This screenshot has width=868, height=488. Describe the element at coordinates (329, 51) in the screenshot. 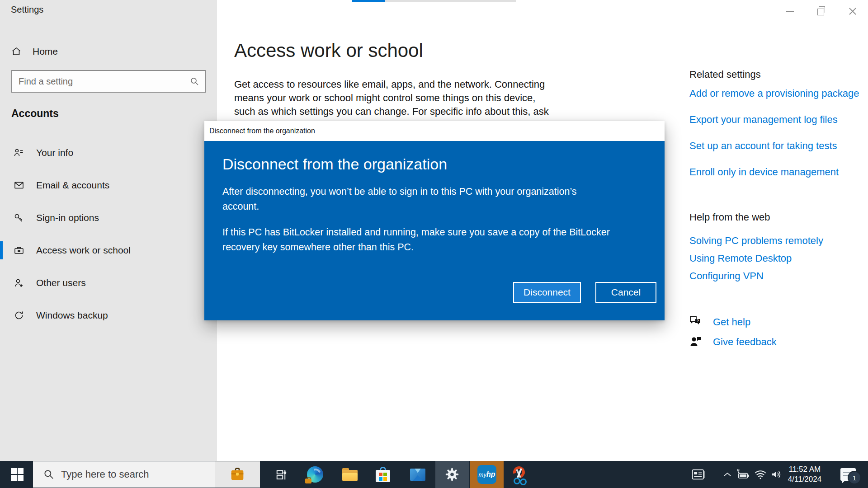

I see `page-title: Access work or school` at that location.